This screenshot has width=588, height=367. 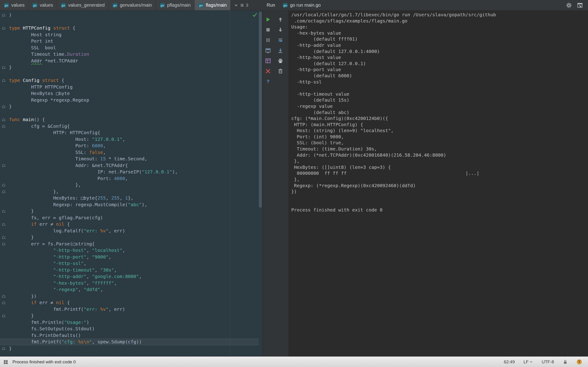 I want to click on file-encoding-selector: UTF-8, so click(x=548, y=362).